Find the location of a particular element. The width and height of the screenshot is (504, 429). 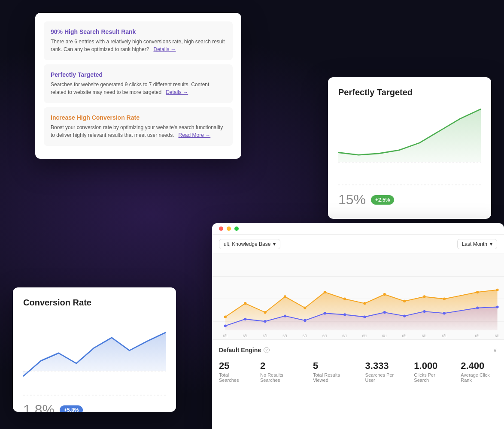

insights-card: 90% High Search Result Rank There are 6 … is located at coordinates (138, 86).